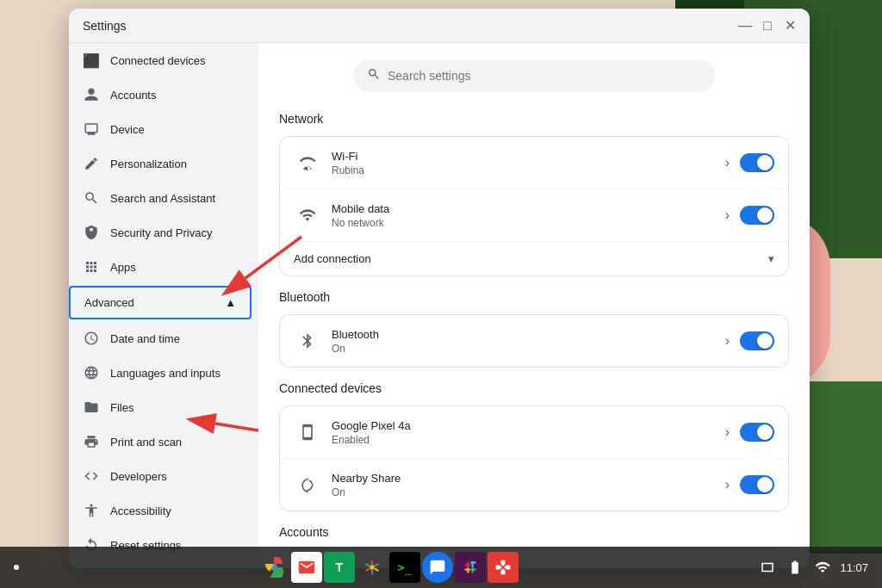  Describe the element at coordinates (757, 215) in the screenshot. I see `mobile-data-toggle` at that location.